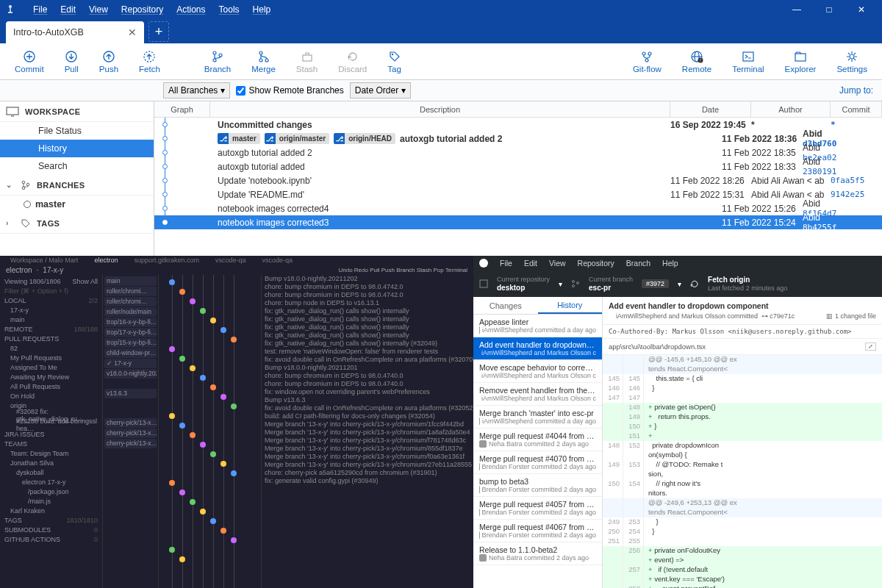 Image resolution: width=882 pixels, height=588 pixels. Describe the element at coordinates (870, 347) in the screenshot. I see `expand-icon: ⤢` at that location.